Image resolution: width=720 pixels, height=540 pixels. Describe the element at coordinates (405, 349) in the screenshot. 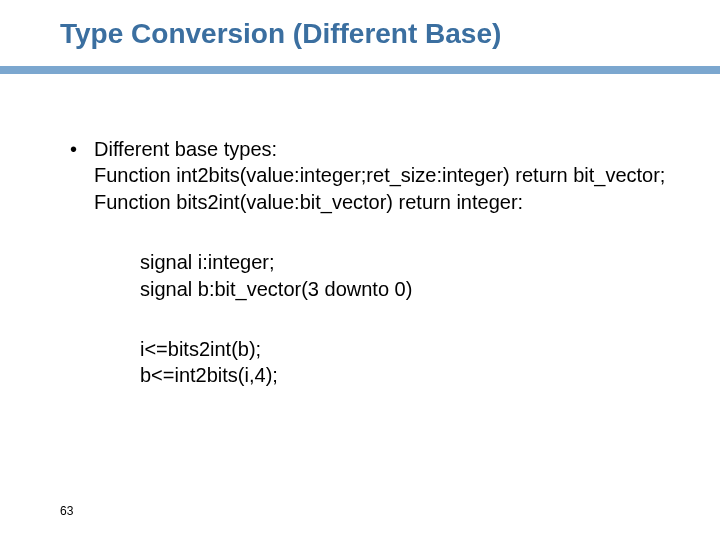

I see `assign-line-1: i<=bits2int(b);` at that location.